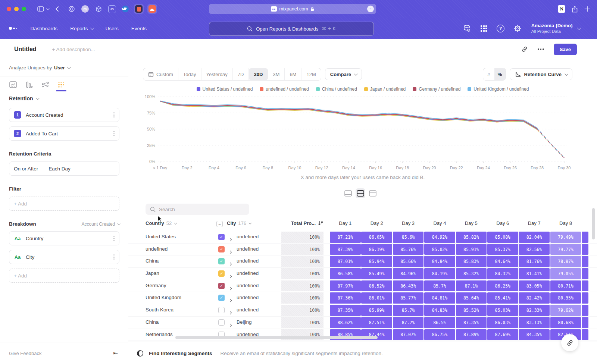 This screenshot has height=364, width=597. I want to click on data-management-icon, so click(467, 28).